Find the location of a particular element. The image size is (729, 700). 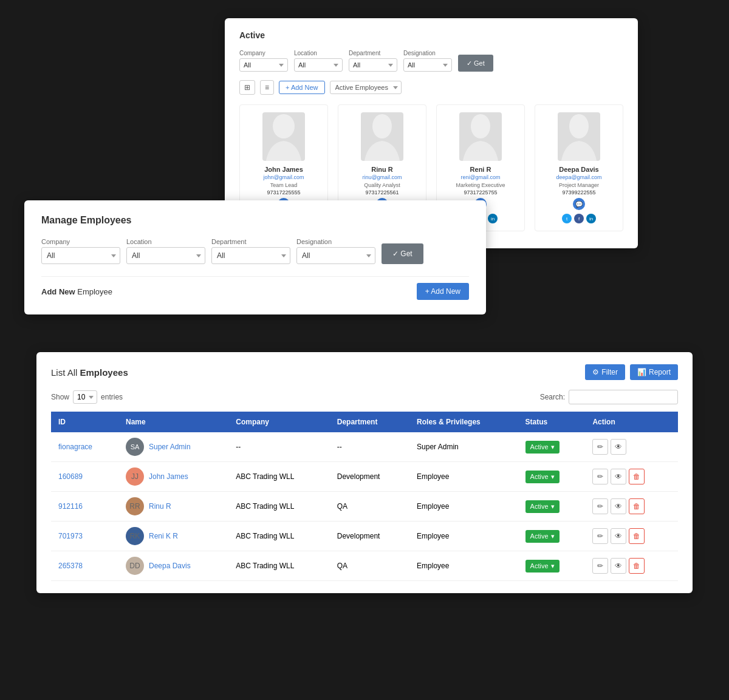

search-input is located at coordinates (623, 397).